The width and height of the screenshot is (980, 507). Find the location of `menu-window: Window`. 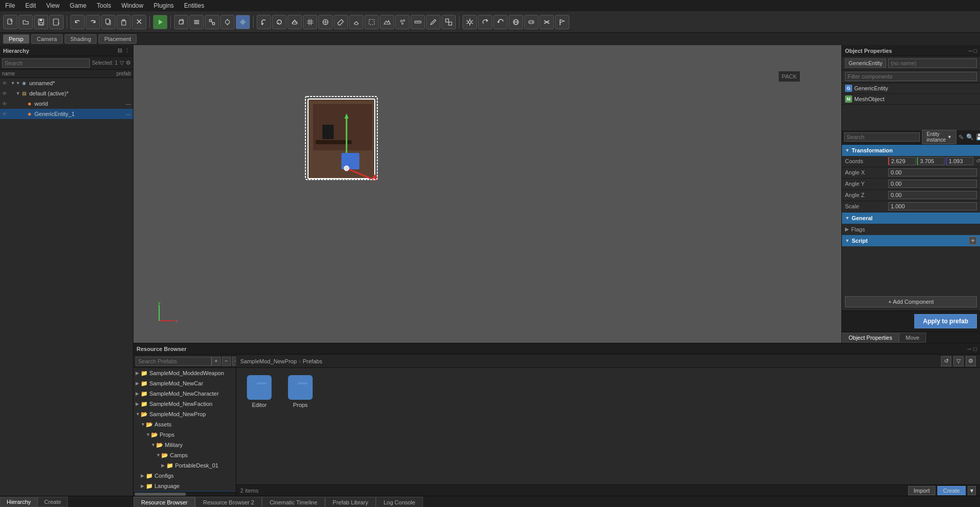

menu-window: Window is located at coordinates (132, 6).